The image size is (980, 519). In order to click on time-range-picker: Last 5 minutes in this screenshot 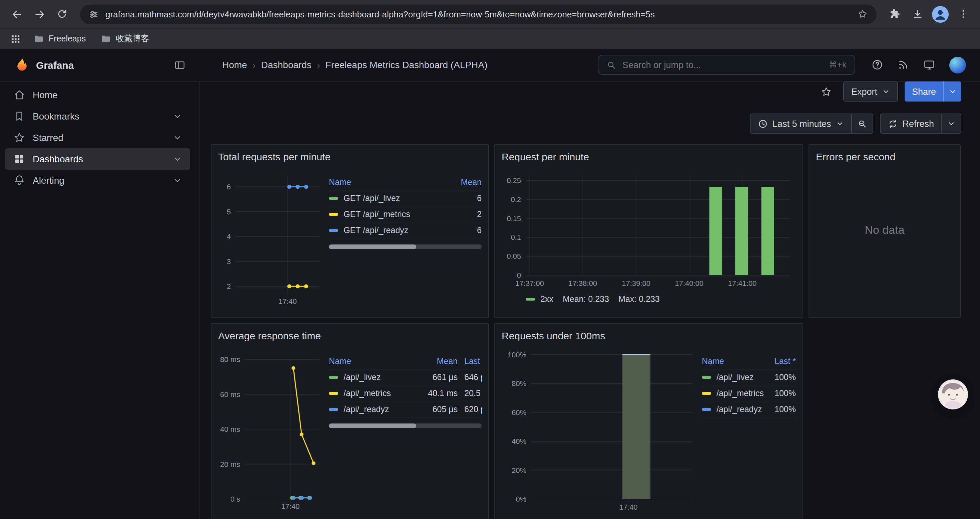, I will do `click(801, 123)`.